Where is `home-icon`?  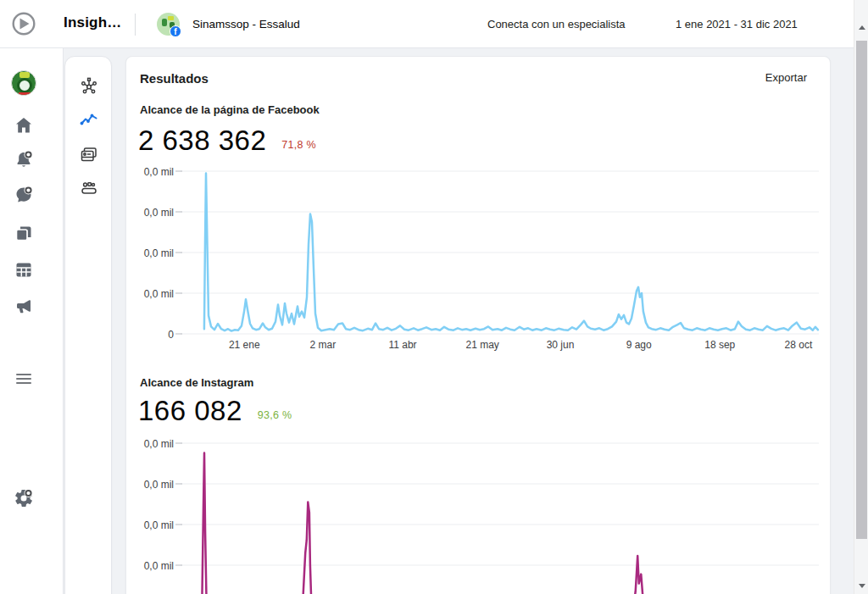
home-icon is located at coordinates (24, 125).